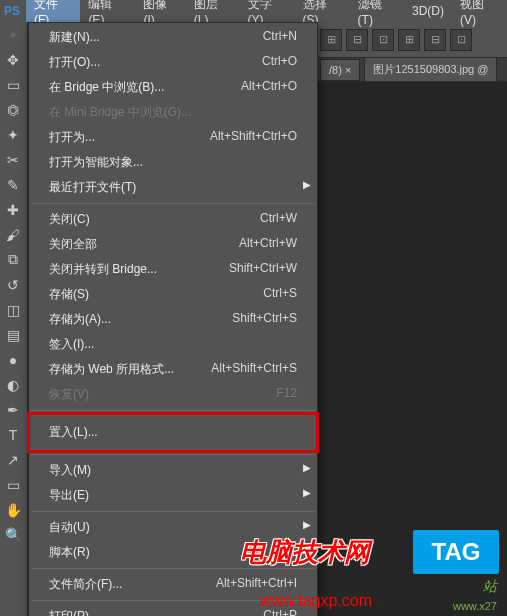 The height and width of the screenshot is (616, 507). I want to click on history-brush-icon: ↺, so click(13, 284).